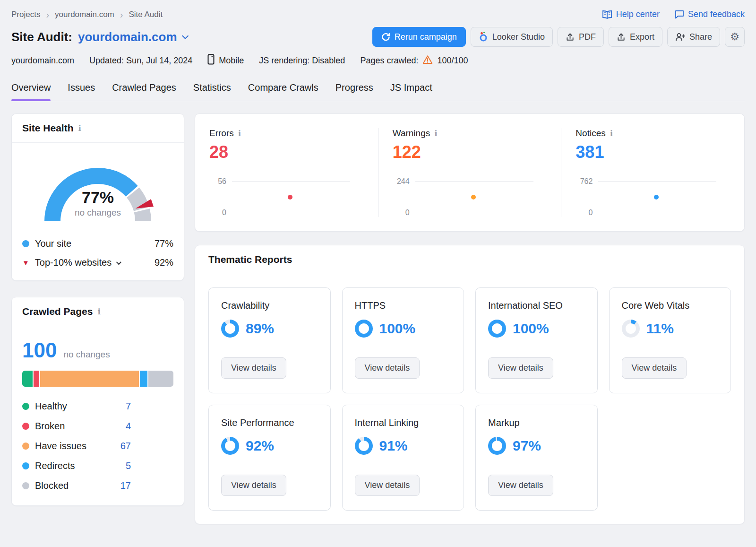 The height and width of the screenshot is (547, 756). What do you see at coordinates (710, 14) in the screenshot?
I see `send-feedback-link: Send feedback` at bounding box center [710, 14].